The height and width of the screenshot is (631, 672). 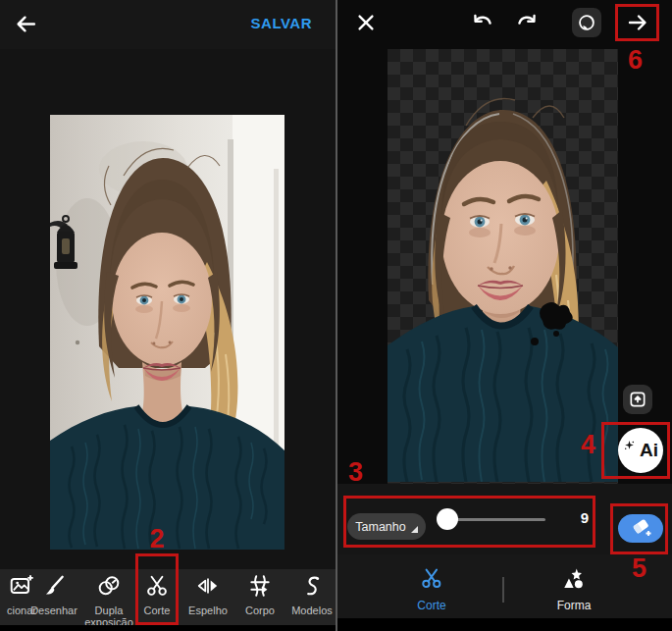 I want to click on upload-image-icon, so click(x=638, y=410).